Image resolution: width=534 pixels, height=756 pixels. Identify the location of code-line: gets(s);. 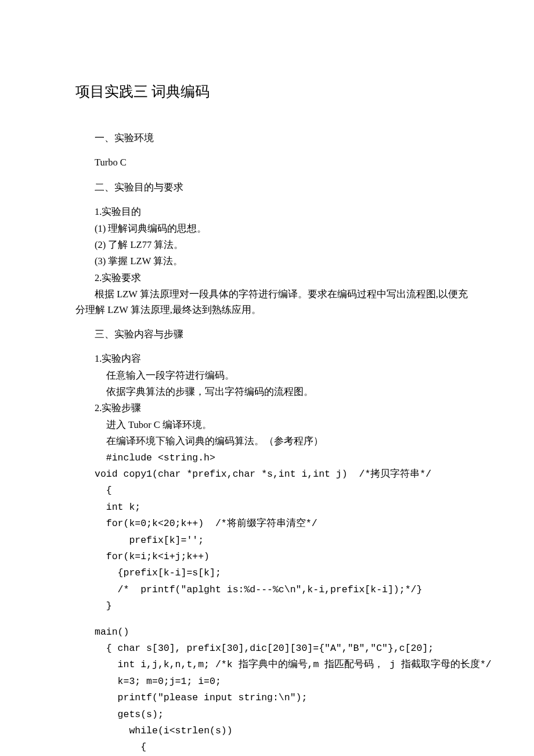
(273, 715).